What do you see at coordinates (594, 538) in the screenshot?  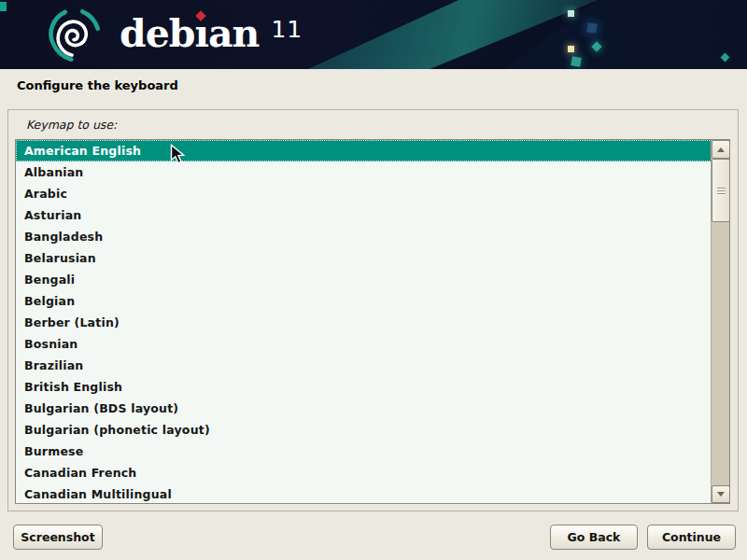 I see `go-back-button: Go Back` at bounding box center [594, 538].